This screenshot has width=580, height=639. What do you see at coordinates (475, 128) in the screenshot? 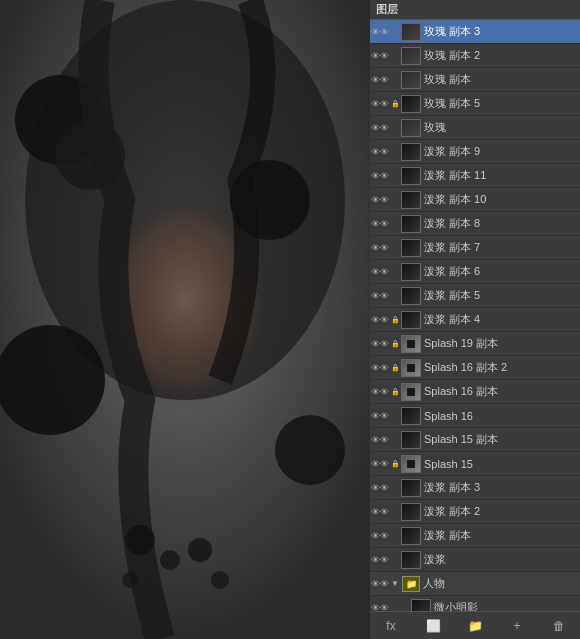
I see `layer-row: 👁玫瑰` at bounding box center [475, 128].